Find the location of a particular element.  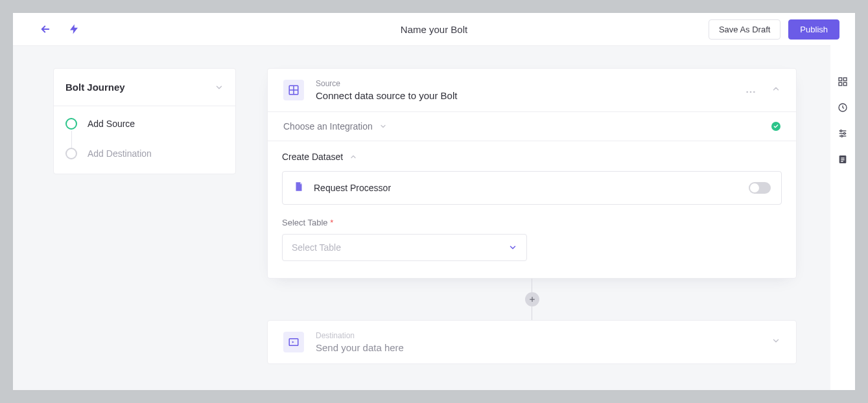

step-label: Add Source is located at coordinates (111, 124).